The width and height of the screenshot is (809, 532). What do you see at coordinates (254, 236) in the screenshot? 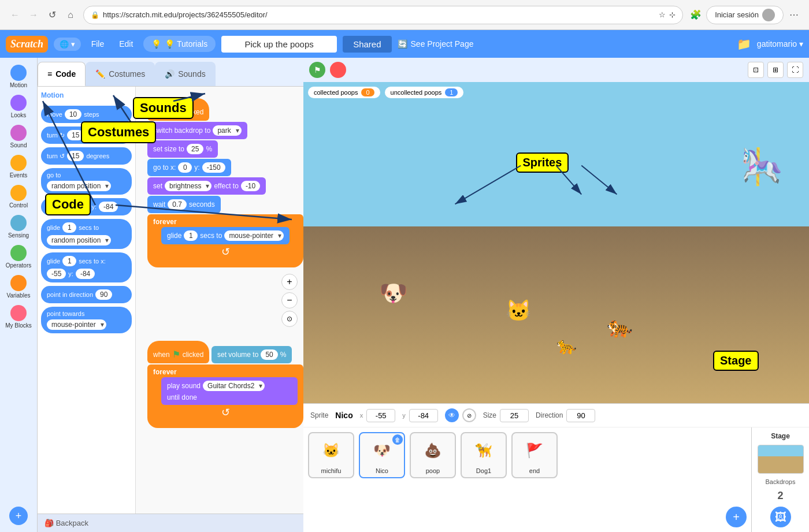
I see `glide-forever-dropdown: mouse-pointer` at bounding box center [254, 236].